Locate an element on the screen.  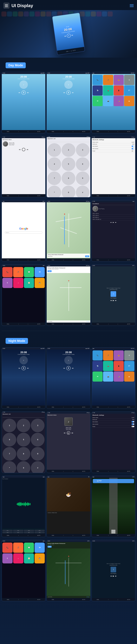
nav-dial-2: DIAL is located at coordinates (53, 132).